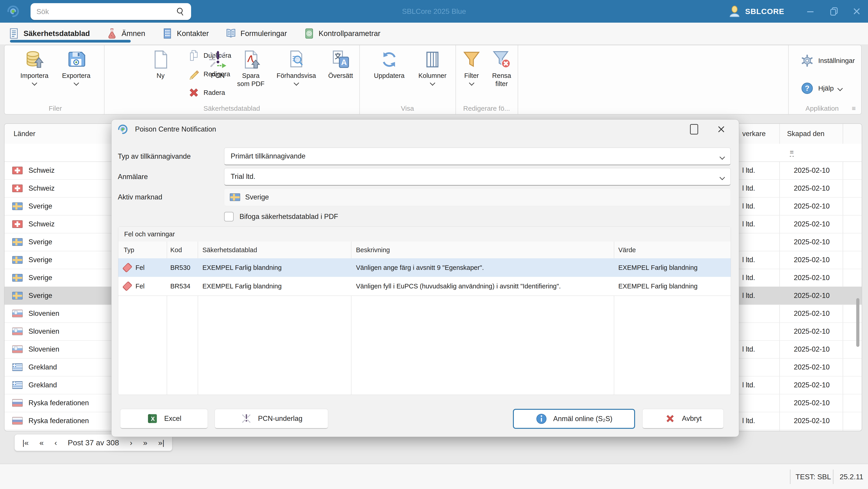 The width and height of the screenshot is (868, 489). Describe the element at coordinates (469, 250) in the screenshot. I see `col-beskrivning: Beskrivning` at that location.